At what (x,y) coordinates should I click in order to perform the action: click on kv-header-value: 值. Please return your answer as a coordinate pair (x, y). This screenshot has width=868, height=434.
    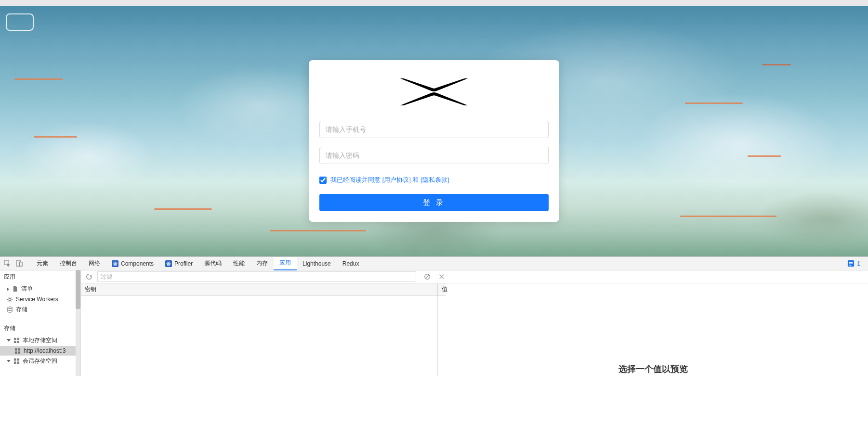
    Looking at the image, I should click on (441, 290).